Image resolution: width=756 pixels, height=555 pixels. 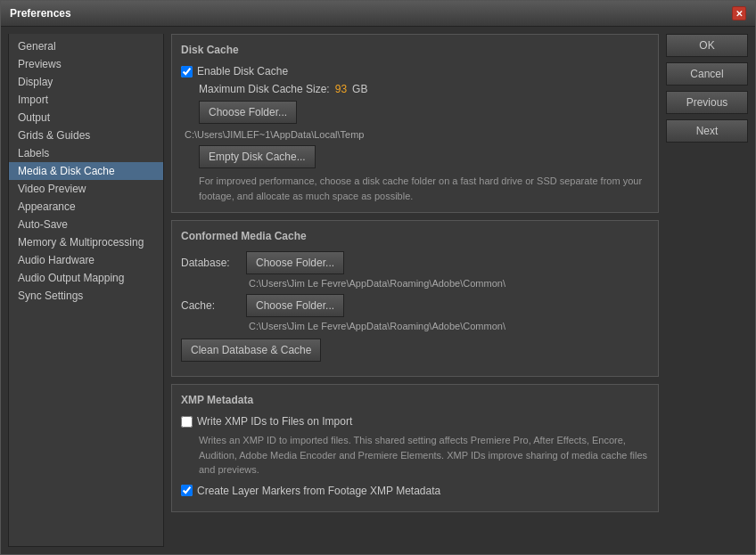 What do you see at coordinates (415, 71) in the screenshot?
I see `enable-disk-cache-row: Enable Disk Cache` at bounding box center [415, 71].